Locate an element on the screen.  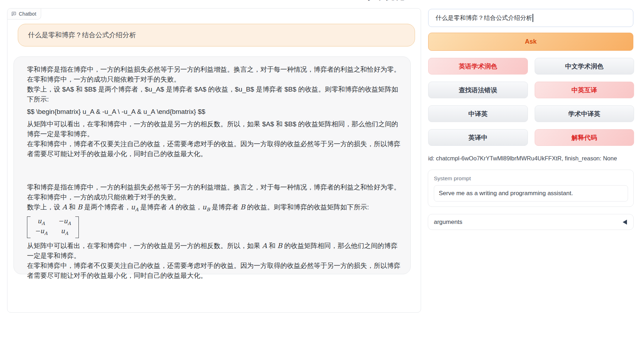
button-academic-zh-to-en: 学术中译英 is located at coordinates (584, 114).